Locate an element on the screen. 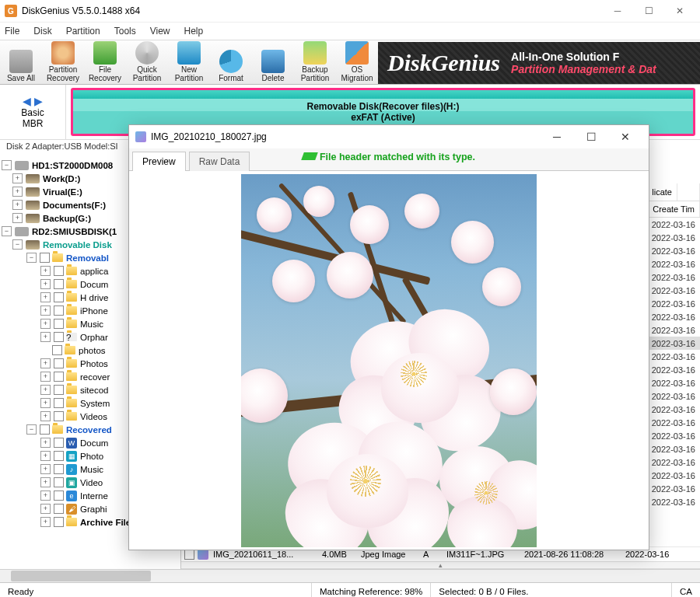 This screenshot has height=597, width=700. maximize-button: ☐ is located at coordinates (649, 11).